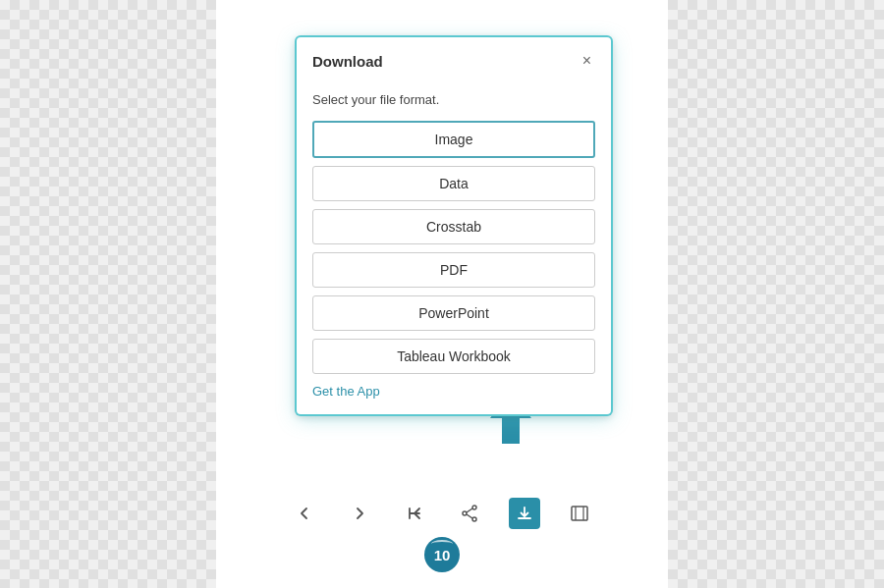  I want to click on format-image-button: Image, so click(454, 139).